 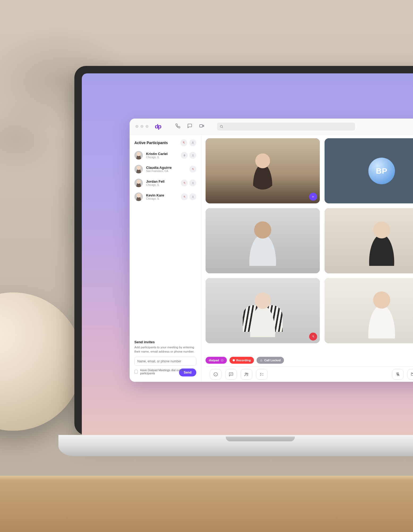 What do you see at coordinates (271, 127) in the screenshot?
I see `titlebar: dp` at bounding box center [271, 127].